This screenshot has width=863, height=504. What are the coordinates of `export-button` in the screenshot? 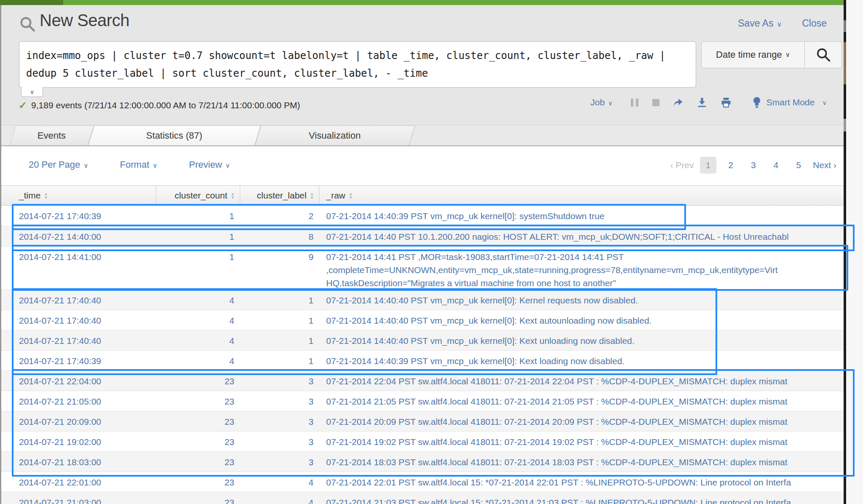 It's located at (702, 102).